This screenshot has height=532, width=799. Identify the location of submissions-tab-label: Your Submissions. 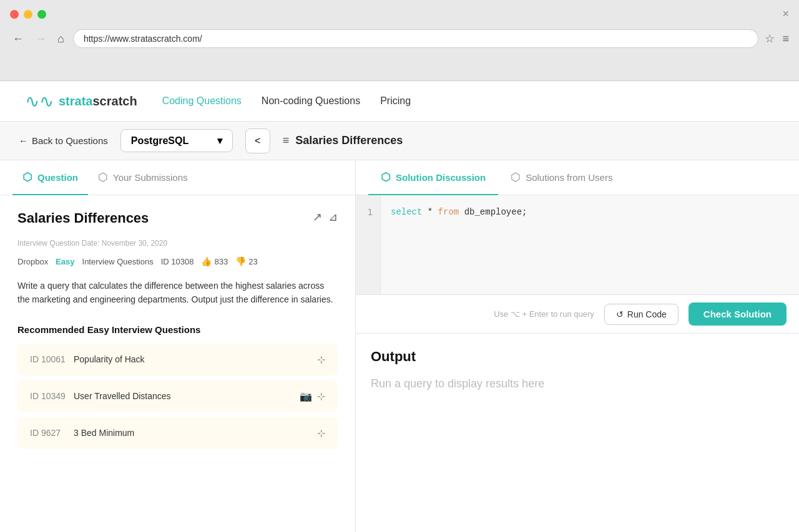
(150, 177).